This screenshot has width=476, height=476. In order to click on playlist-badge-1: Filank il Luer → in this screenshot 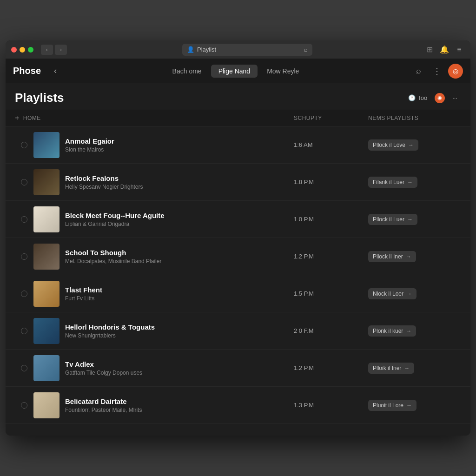, I will do `click(415, 182)`.